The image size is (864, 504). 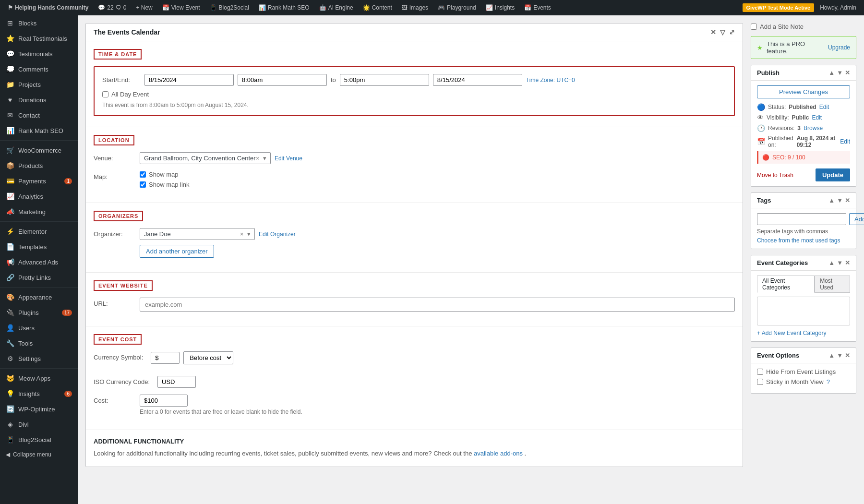 What do you see at coordinates (840, 263) in the screenshot?
I see `categories-collapse-down-icon: ▼` at bounding box center [840, 263].